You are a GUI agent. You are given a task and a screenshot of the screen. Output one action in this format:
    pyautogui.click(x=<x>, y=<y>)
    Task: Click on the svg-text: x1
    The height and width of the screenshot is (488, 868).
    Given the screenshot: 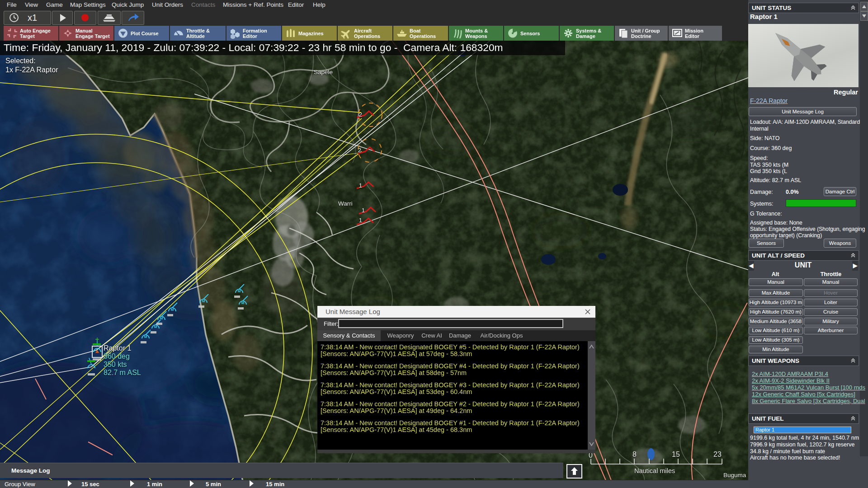 What is the action you would take?
    pyautogui.click(x=33, y=18)
    